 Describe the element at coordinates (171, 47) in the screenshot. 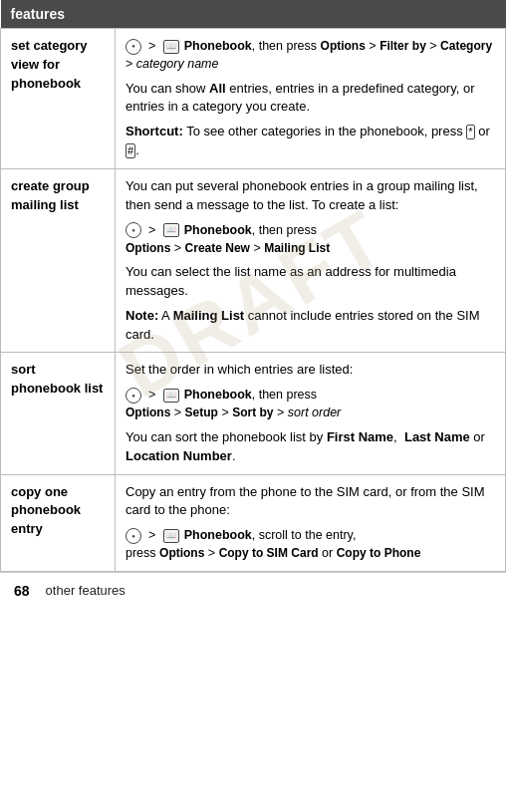

I see `phonebook-icon: 📖` at that location.